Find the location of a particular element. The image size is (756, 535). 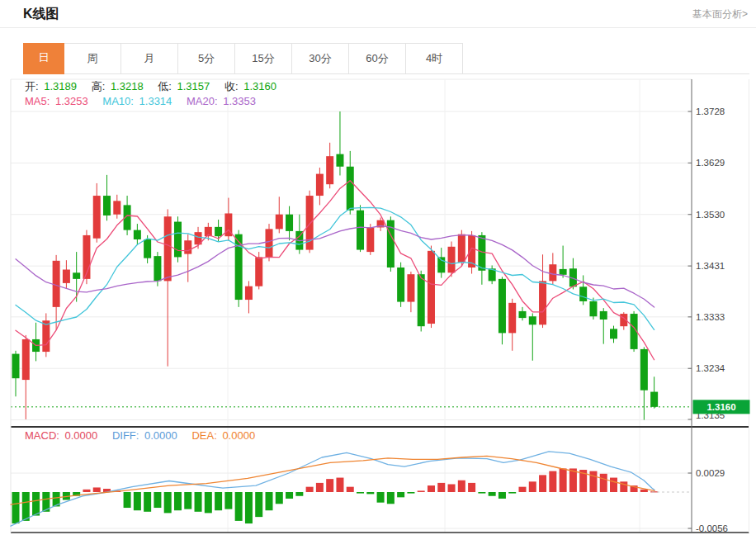

period-tab-7: 4时 is located at coordinates (434, 58).